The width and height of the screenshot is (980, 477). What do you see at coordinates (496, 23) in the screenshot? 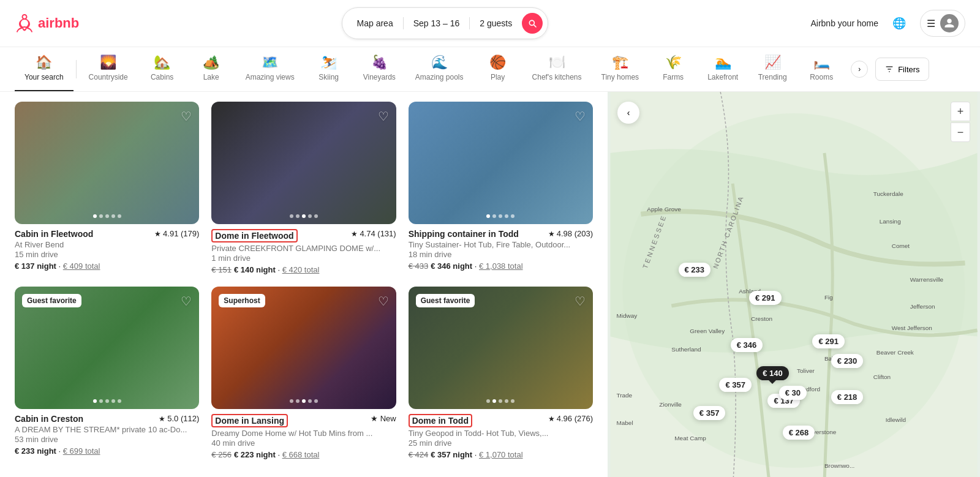
I see `search-guests: 2 guests` at bounding box center [496, 23].